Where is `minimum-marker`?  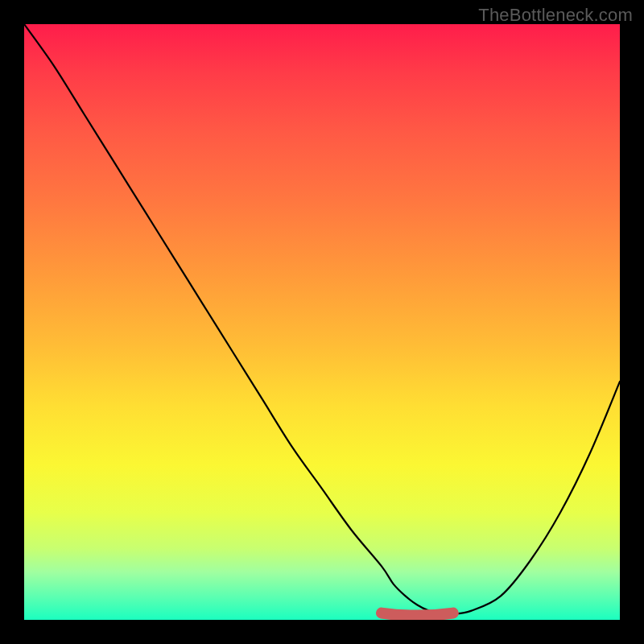
minimum-marker is located at coordinates (417, 615).